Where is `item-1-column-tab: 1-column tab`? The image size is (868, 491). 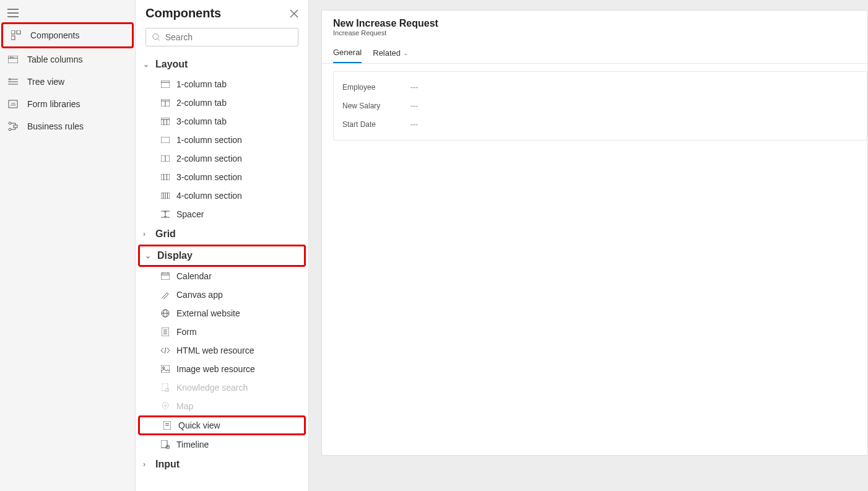 item-1-column-tab: 1-column tab is located at coordinates (222, 84).